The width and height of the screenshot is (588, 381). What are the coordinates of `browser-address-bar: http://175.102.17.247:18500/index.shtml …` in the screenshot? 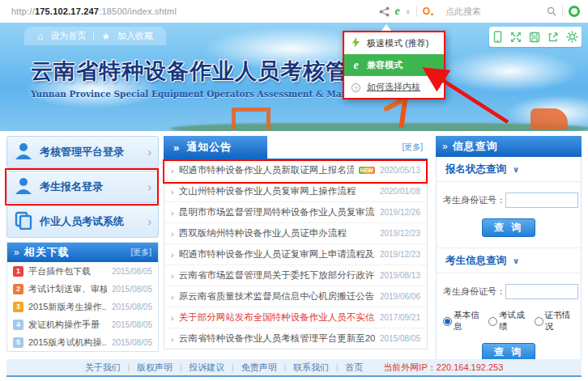 It's located at (294, 11).